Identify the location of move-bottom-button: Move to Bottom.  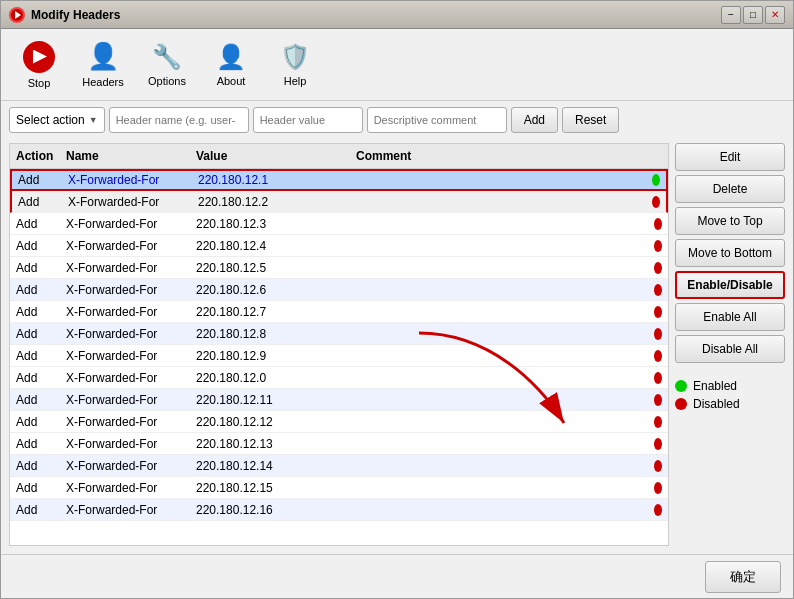
(730, 253).